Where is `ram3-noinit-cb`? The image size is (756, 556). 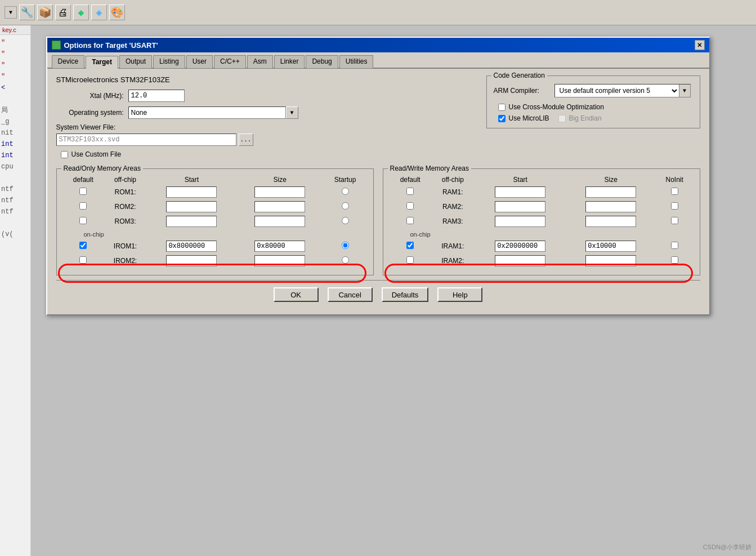 ram3-noinit-cb is located at coordinates (674, 221).